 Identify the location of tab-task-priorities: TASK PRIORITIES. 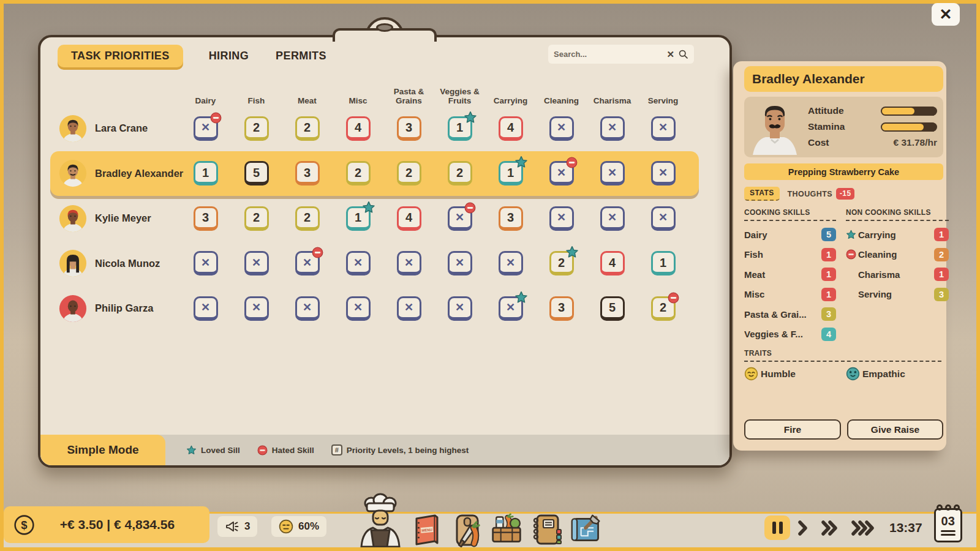
(120, 56).